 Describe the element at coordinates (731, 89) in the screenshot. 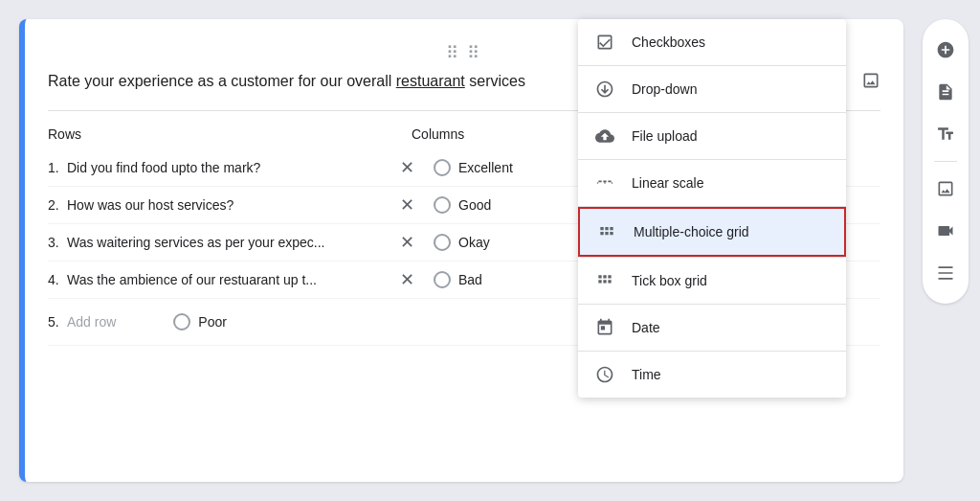

I see `menu-label-dropdown: Drop-down` at that location.